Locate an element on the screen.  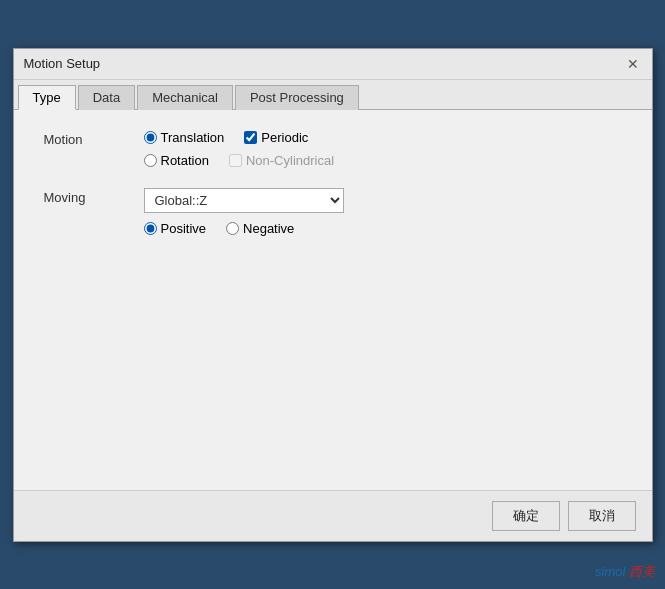
negative-radio is located at coordinates (232, 228).